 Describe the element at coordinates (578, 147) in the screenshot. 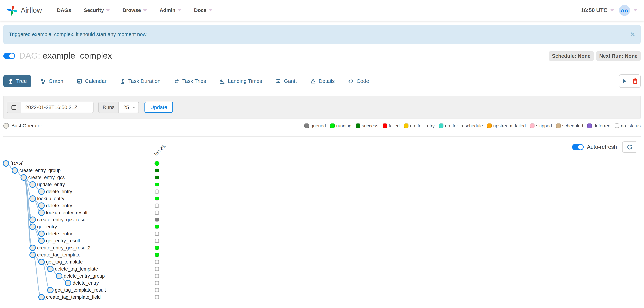

I see `auto-refresh-toggle` at that location.